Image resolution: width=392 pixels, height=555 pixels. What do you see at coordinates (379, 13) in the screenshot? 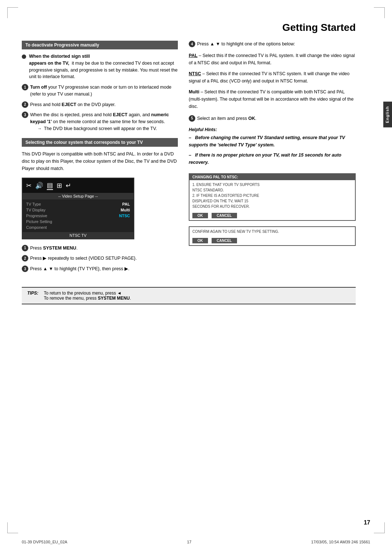
I see `corner-mark-tr` at bounding box center [379, 13].